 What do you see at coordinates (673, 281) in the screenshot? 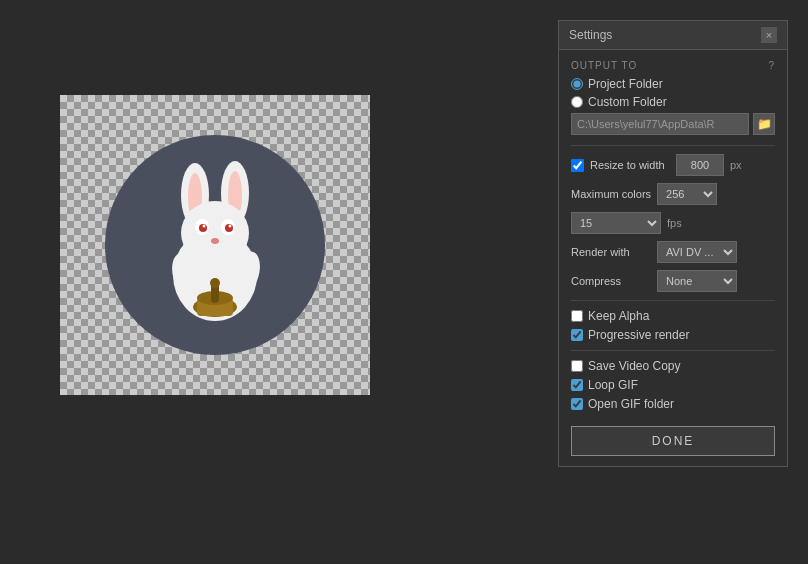
I see `compress-row: Compress None LZW Deflate` at bounding box center [673, 281].